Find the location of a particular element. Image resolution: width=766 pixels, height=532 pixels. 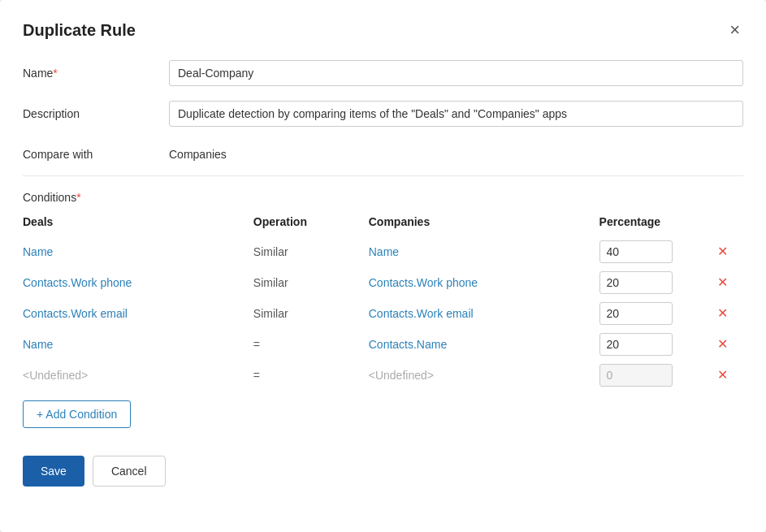

col-header-percentage: Percentage is located at coordinates (657, 226).